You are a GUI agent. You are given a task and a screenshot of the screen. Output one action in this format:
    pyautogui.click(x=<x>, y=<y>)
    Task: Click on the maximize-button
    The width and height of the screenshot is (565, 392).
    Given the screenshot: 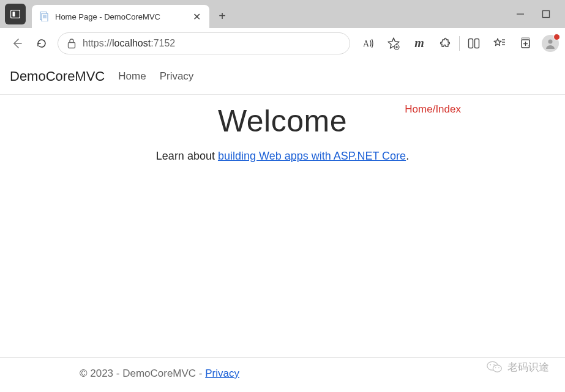 What is the action you would take?
    pyautogui.click(x=546, y=14)
    